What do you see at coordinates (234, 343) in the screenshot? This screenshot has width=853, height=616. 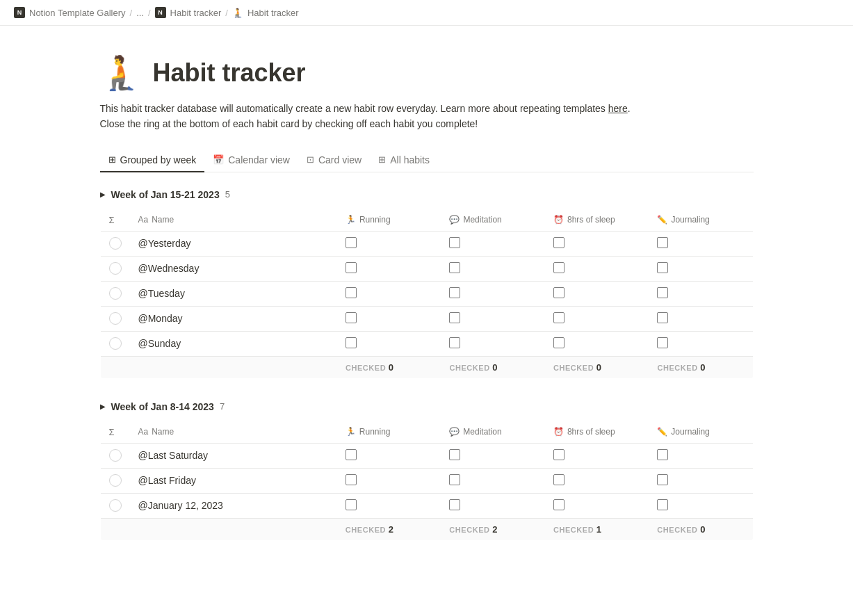 I see `row-name-0-4: @Sunday` at bounding box center [234, 343].